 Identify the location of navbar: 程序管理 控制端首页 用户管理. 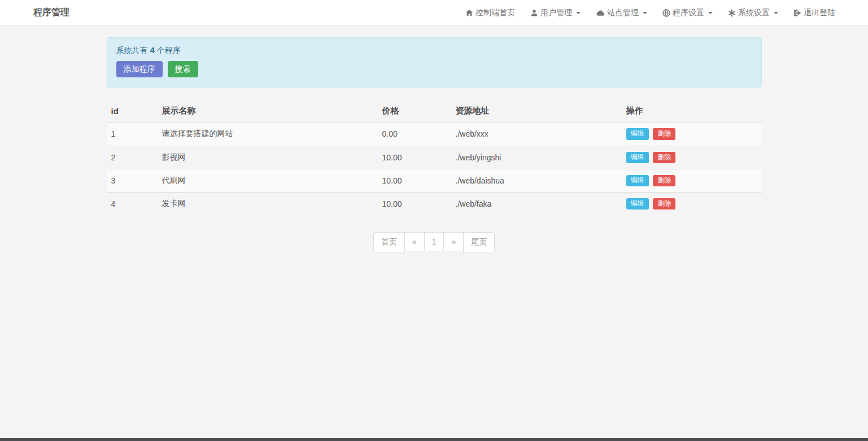
(434, 13).